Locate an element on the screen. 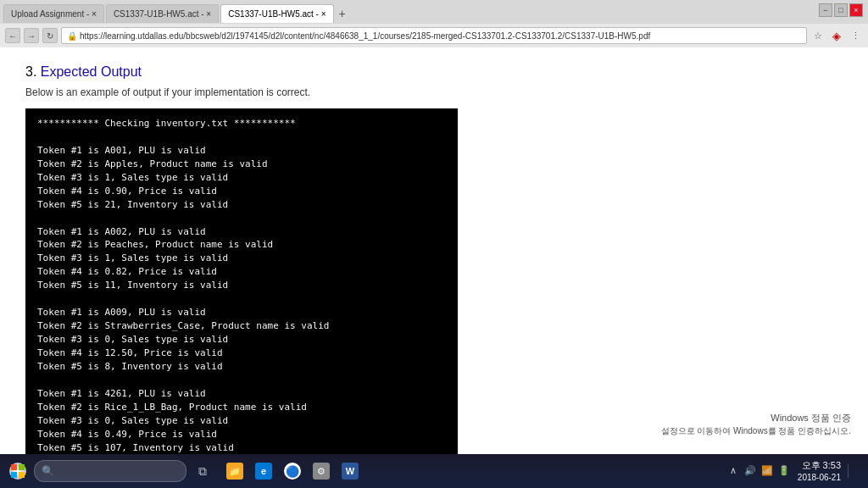  address-bar: 🔒 https://learning.utdallas.edu/bbcsweb/… is located at coordinates (434, 36).